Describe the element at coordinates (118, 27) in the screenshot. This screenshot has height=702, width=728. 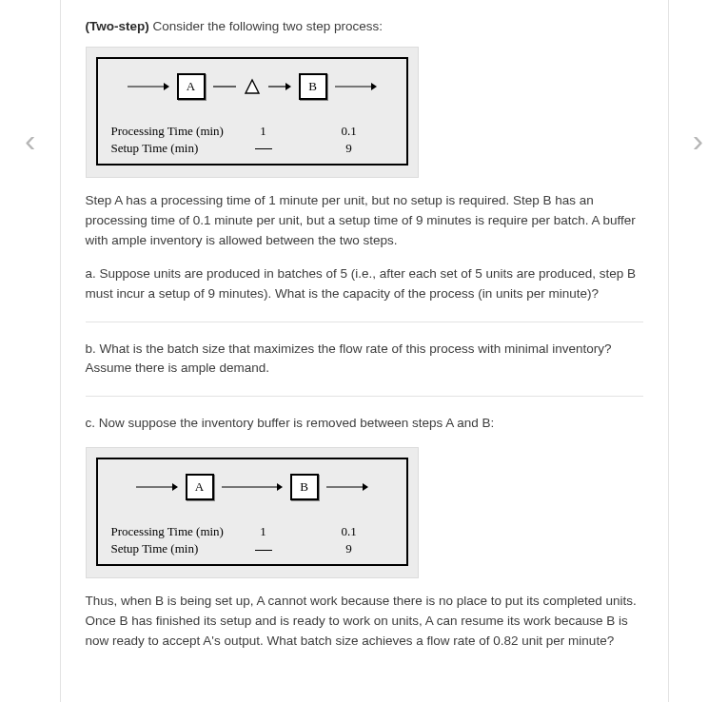
I see `title-bold: (Two-step)` at that location.